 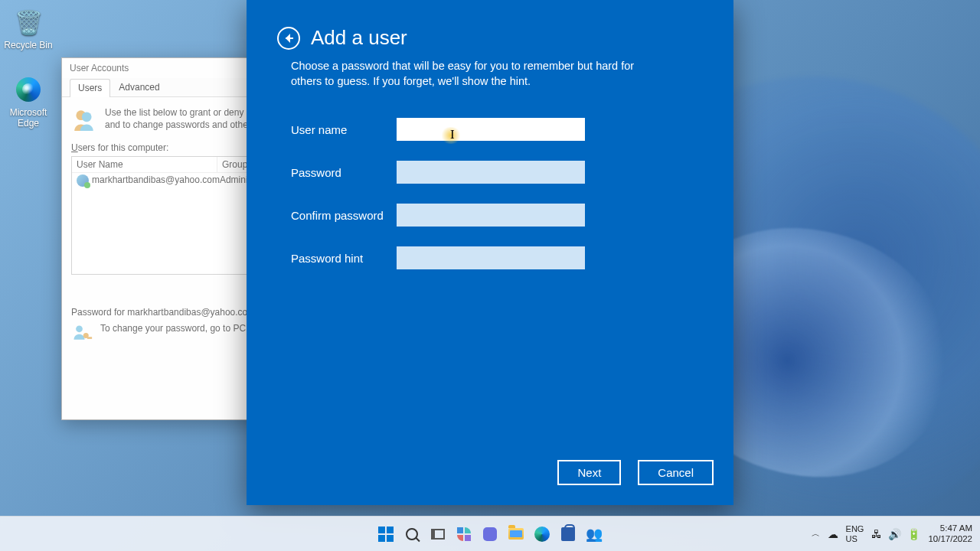 What do you see at coordinates (491, 129) in the screenshot?
I see `username-input` at bounding box center [491, 129].